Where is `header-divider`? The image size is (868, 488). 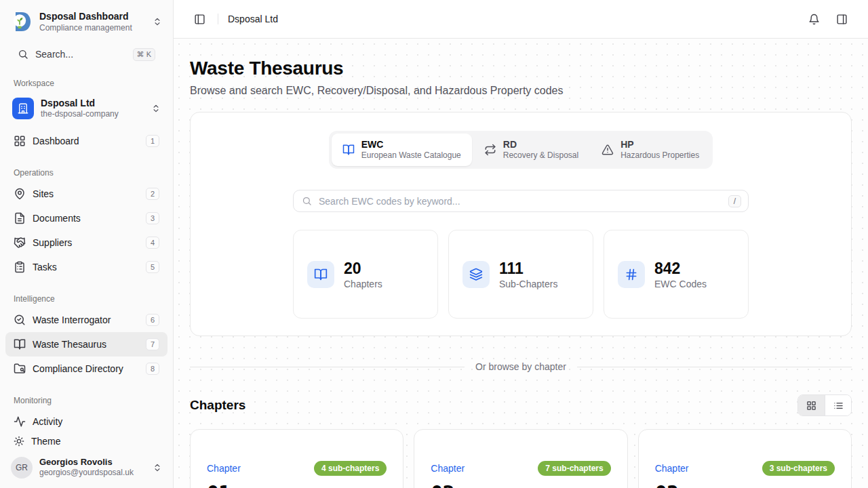 header-divider is located at coordinates (218, 19).